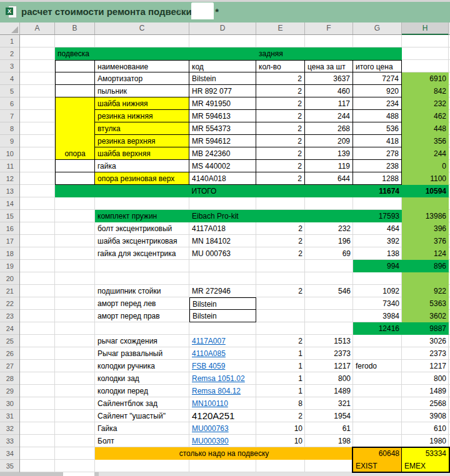  Describe the element at coordinates (329, 429) in the screenshot. I see `cell-F32: 61` at that location.